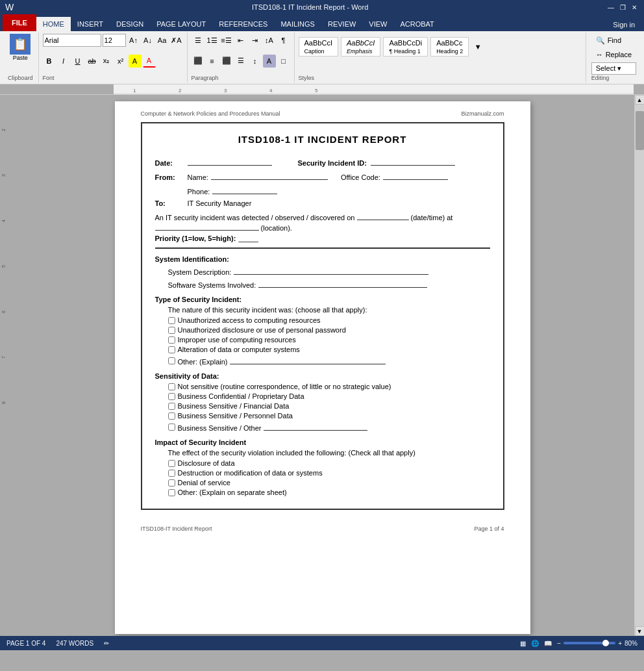 The height and width of the screenshot is (671, 644). Describe the element at coordinates (310, 7) in the screenshot. I see `title-bar-title: ITSD108-1 IT Incident Report - Word` at that location.